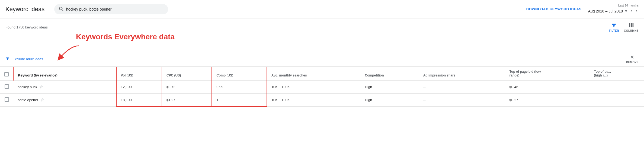  What do you see at coordinates (65, 74) in the screenshot?
I see `col-keyword: Keyword (by relevance)` at bounding box center [65, 74].